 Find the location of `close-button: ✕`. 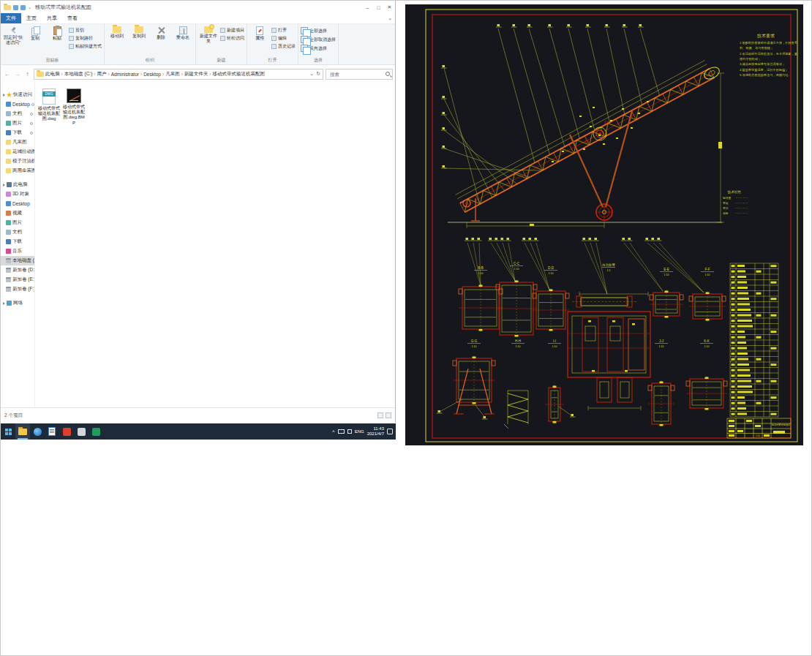

close-button: ✕ is located at coordinates (389, 7).